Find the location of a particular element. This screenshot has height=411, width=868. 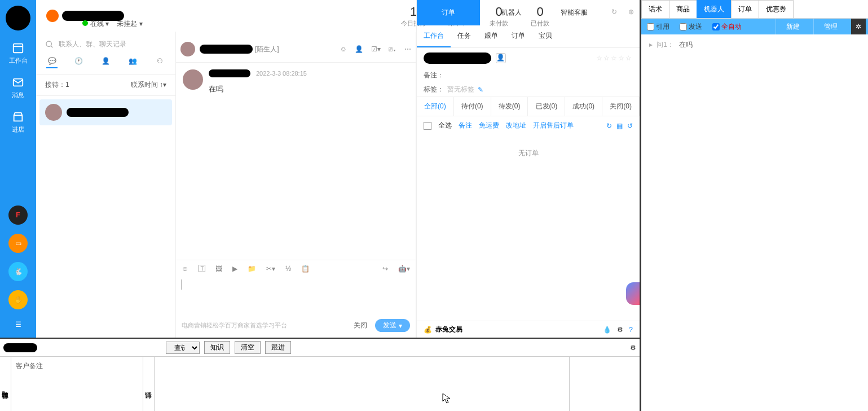

customer-row: 👤 ☆☆☆☆☆ is located at coordinates (528, 58).